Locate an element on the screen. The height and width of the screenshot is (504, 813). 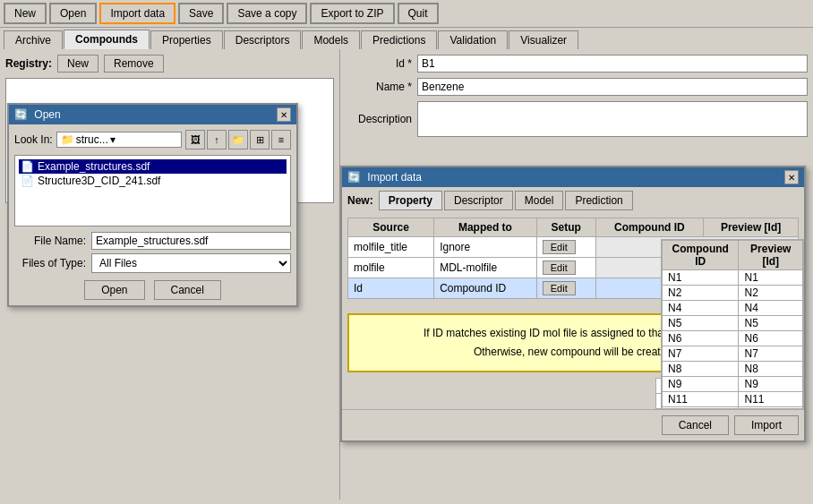
export-zip-button: Export to ZIP is located at coordinates (352, 13).